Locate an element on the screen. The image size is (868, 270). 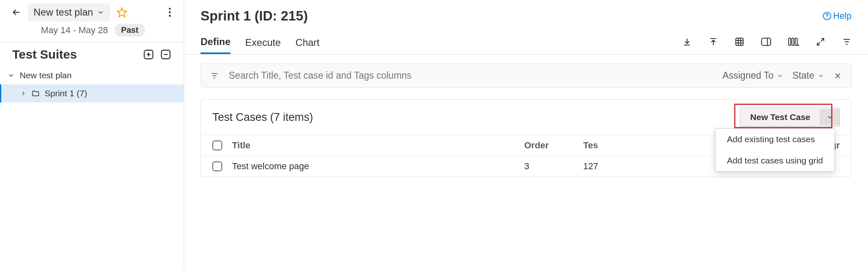
fullscreen-icon is located at coordinates (821, 42).